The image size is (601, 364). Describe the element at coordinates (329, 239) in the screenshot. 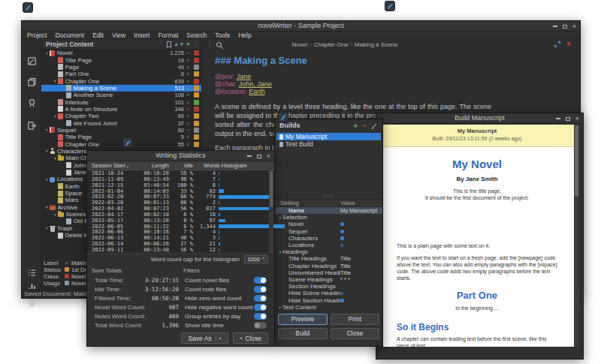

I see `setting-row: Characters` at that location.